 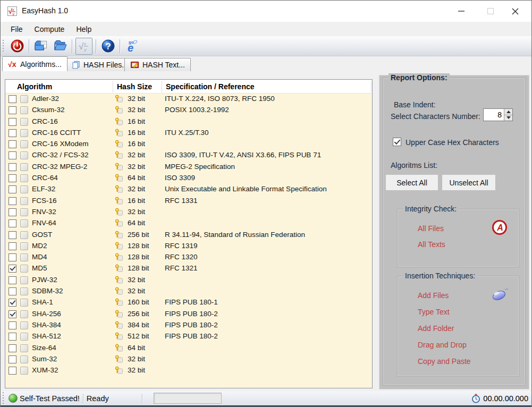 I want to click on help-button: ?, so click(x=108, y=46).